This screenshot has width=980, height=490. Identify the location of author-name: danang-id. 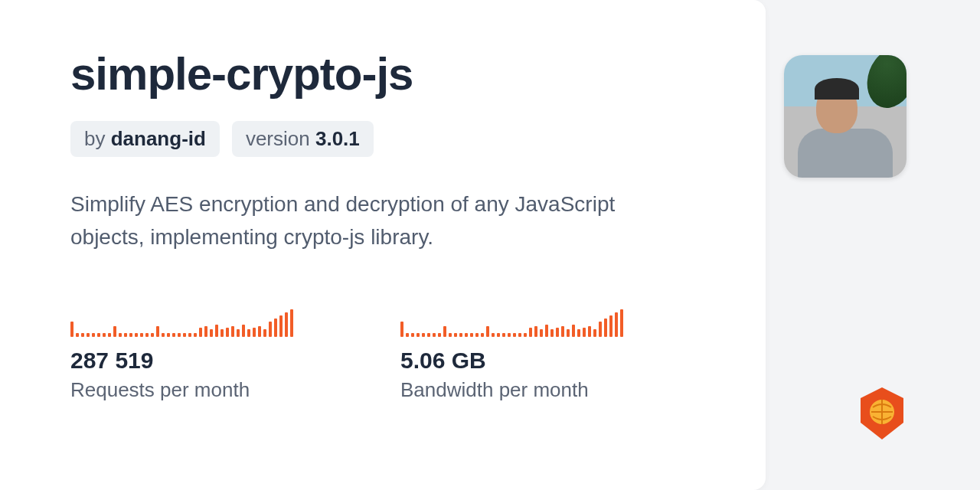
(158, 139).